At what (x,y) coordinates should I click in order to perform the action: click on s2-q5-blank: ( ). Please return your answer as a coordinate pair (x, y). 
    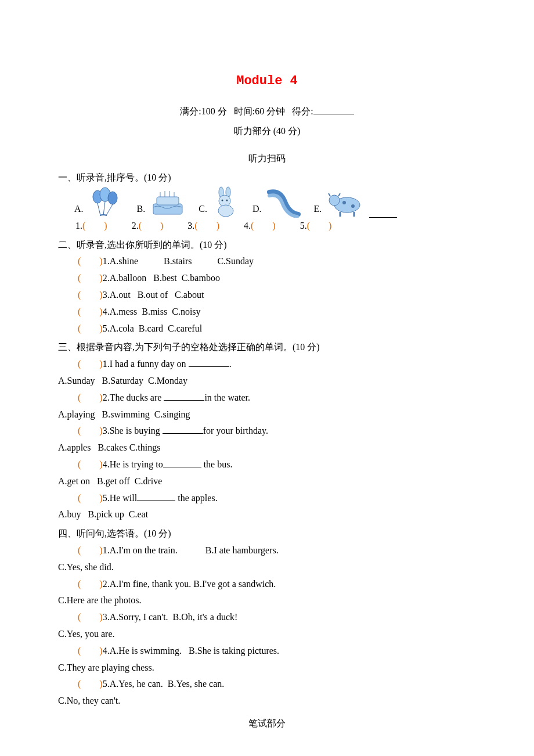
    Looking at the image, I should click on (91, 329).